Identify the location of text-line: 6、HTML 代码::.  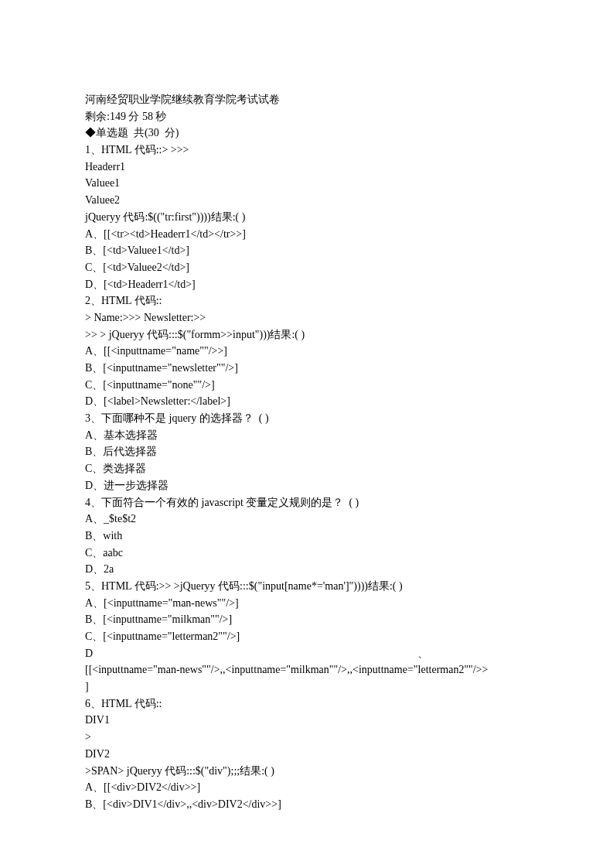
(311, 704).